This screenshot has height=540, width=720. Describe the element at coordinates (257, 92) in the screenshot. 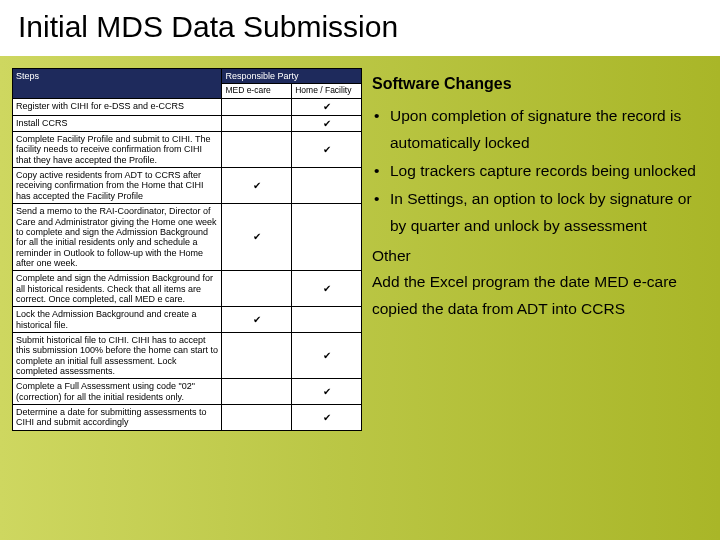

I see `col-med: MED e-care` at that location.